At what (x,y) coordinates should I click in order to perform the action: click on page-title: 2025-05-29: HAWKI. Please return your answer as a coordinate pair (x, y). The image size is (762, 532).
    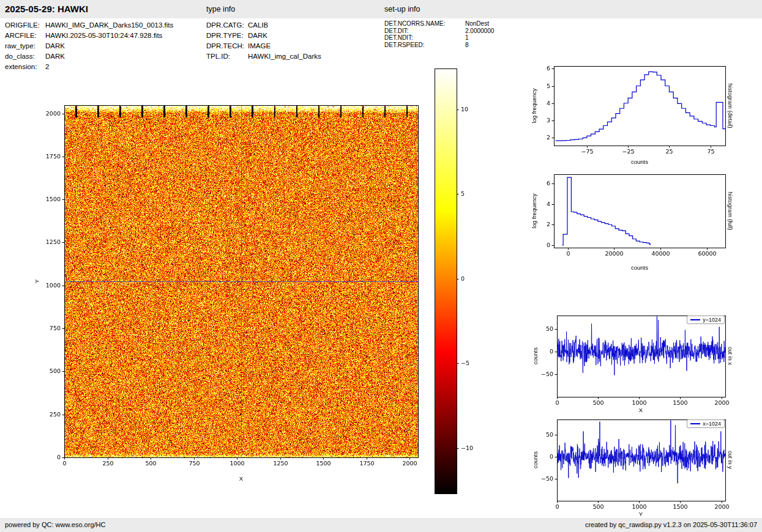
    Looking at the image, I should click on (47, 9).